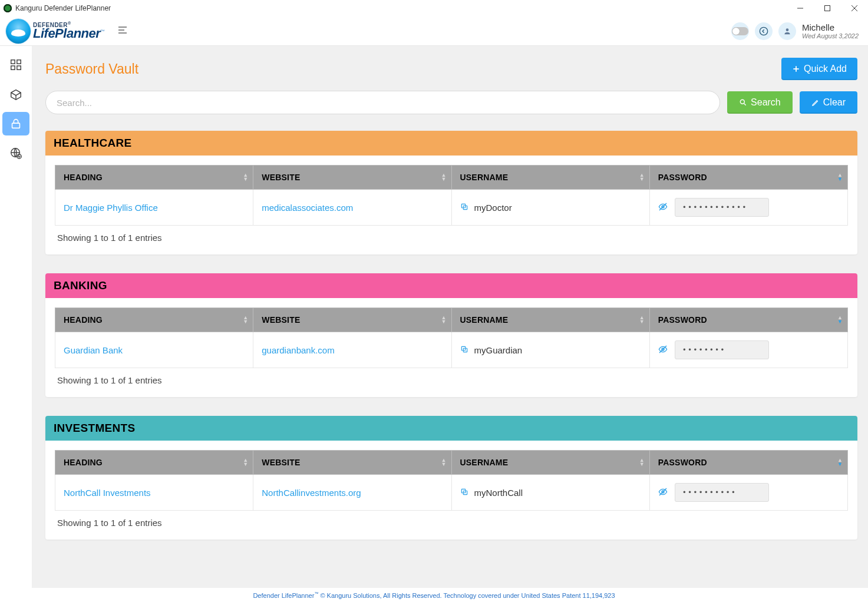  What do you see at coordinates (107, 492) in the screenshot?
I see `entry-heading-link: NorthCall Investments` at bounding box center [107, 492].